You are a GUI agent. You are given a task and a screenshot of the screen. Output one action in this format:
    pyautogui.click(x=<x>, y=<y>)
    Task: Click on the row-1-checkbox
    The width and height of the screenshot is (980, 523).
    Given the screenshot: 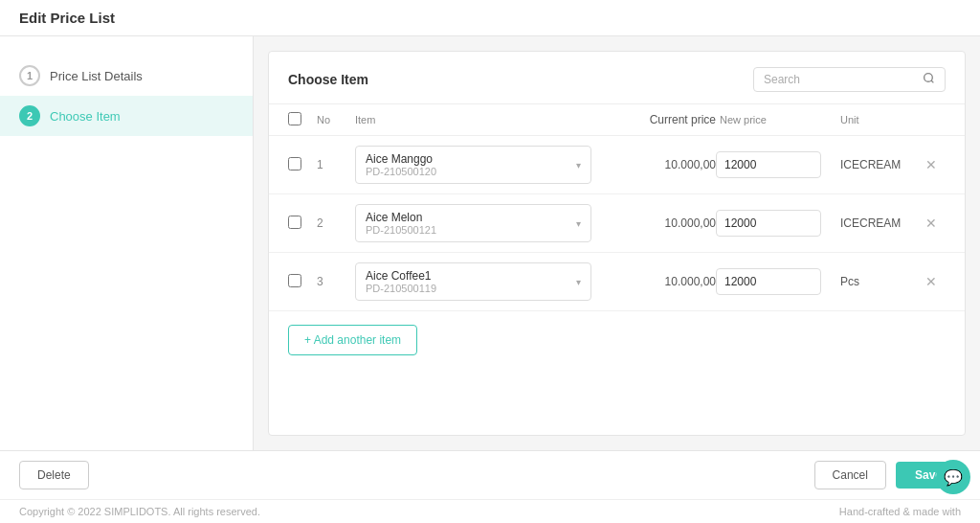 What is the action you would take?
    pyautogui.click(x=295, y=164)
    